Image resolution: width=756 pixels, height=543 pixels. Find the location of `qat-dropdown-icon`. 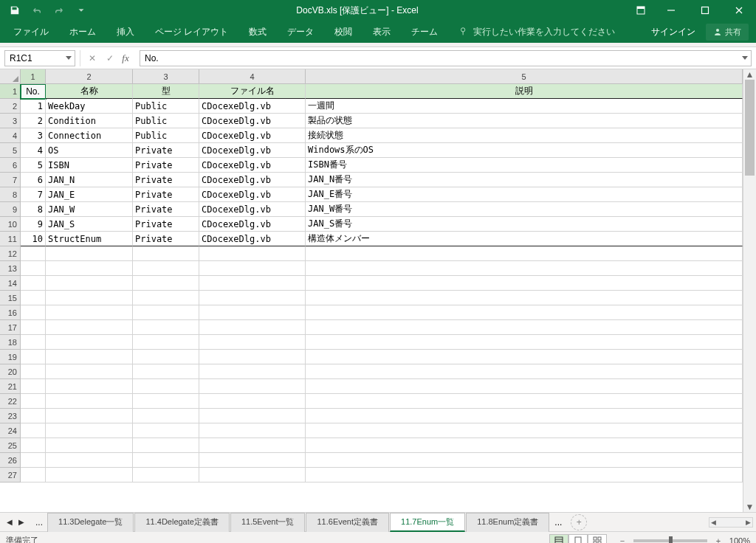

qat-dropdown-icon is located at coordinates (81, 10).